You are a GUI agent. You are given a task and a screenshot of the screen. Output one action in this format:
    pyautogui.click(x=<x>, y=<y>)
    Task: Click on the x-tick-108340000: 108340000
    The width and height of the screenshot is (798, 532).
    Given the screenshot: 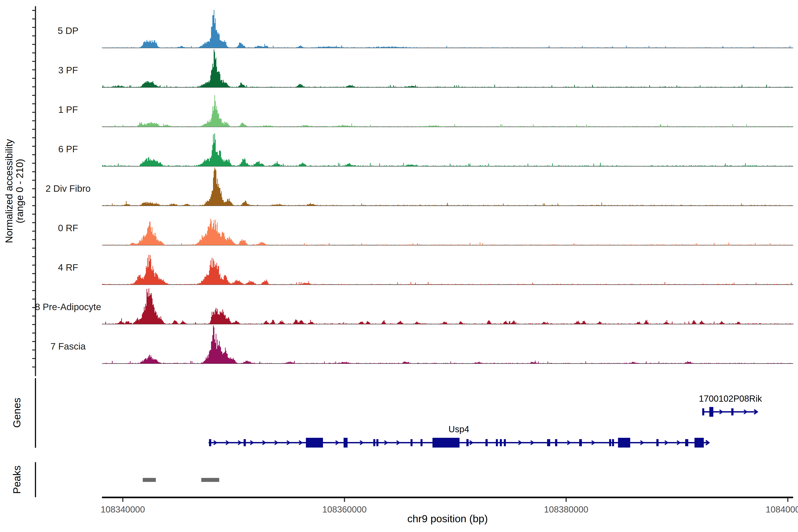 What is the action you would take?
    pyautogui.click(x=123, y=510)
    